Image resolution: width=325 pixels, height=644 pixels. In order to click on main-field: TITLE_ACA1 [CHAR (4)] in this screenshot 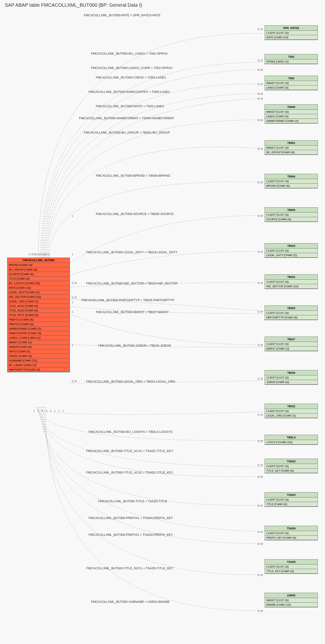, I will do `click(39, 306)`.